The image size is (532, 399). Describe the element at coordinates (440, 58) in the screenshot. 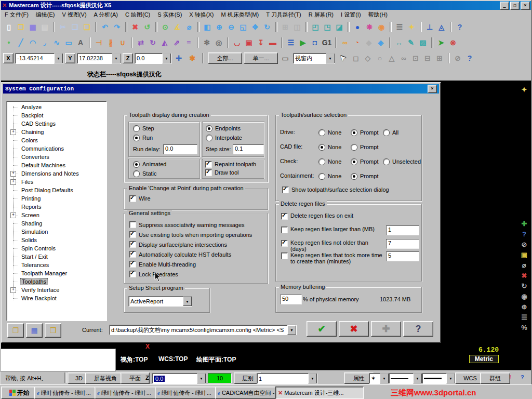

I see `select-outside-icon: ⊞` at that location.